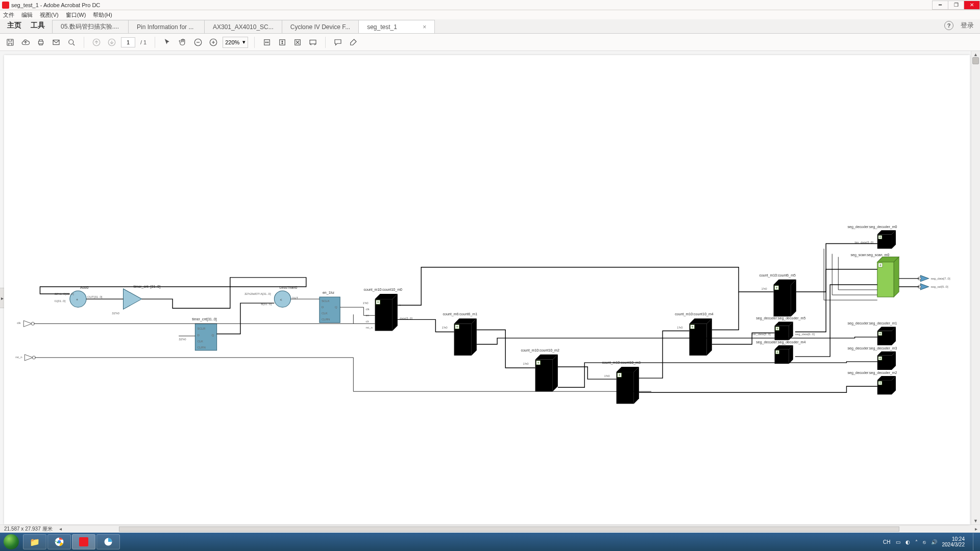  Describe the element at coordinates (235, 42) in the screenshot. I see `zoom-combo: 220%▾` at that location.